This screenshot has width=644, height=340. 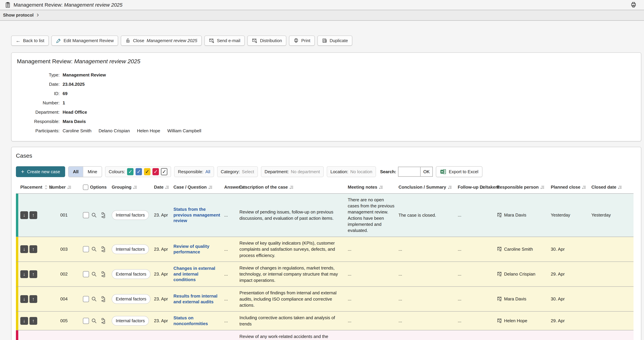 I want to click on edit-review-button: Edit Management Review, so click(x=85, y=40).